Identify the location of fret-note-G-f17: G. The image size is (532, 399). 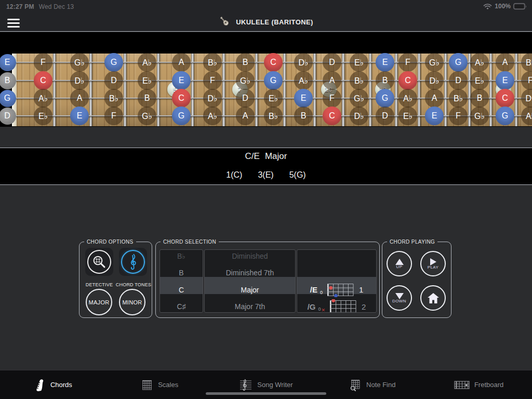
(505, 116).